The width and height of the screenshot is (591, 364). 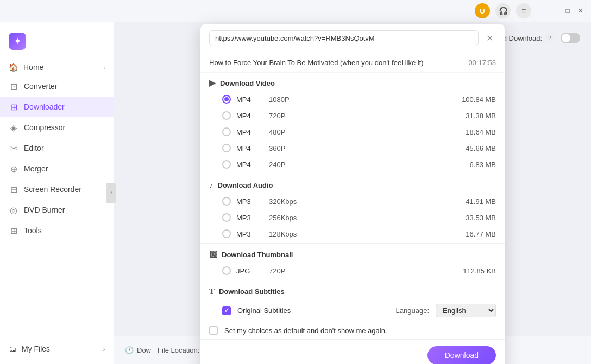 I want to click on format-name-mp4-360p: MP4, so click(x=250, y=149).